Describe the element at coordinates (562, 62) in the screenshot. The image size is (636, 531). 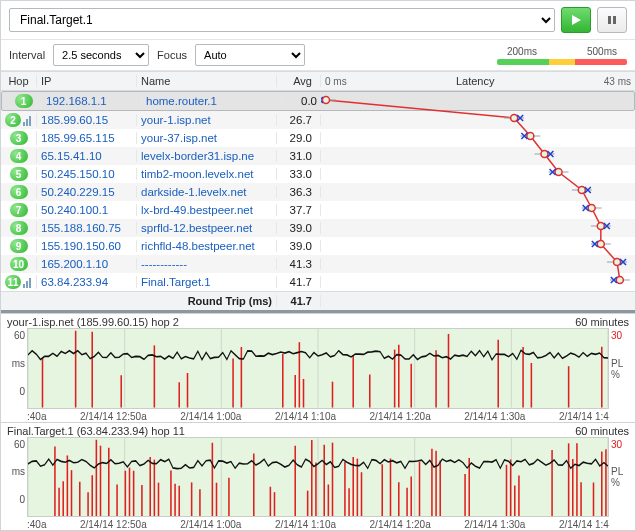
I see `scale-bar` at that location.